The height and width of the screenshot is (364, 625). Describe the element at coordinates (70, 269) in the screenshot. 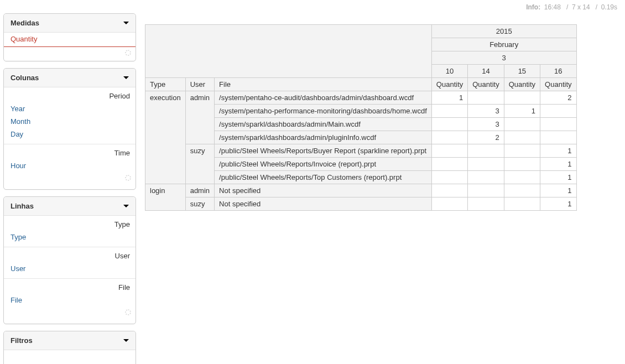

I see `dim-user: User` at that location.